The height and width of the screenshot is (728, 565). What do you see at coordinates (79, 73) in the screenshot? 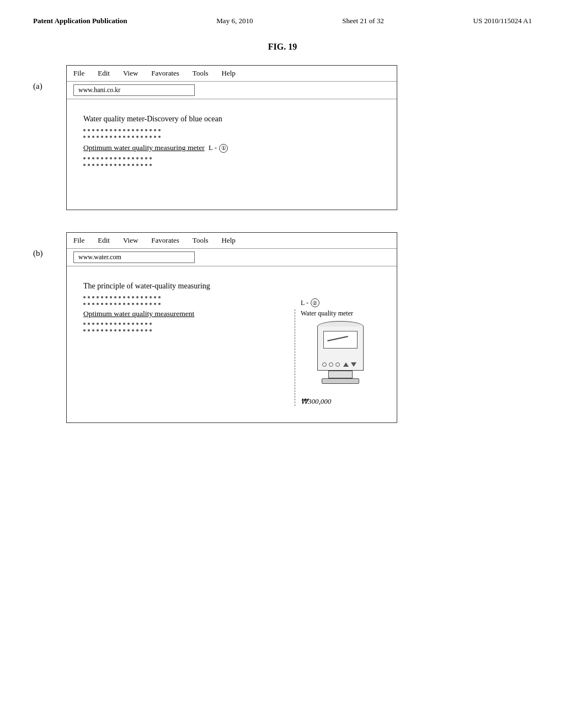
I see `menu-file-a: File` at bounding box center [79, 73].